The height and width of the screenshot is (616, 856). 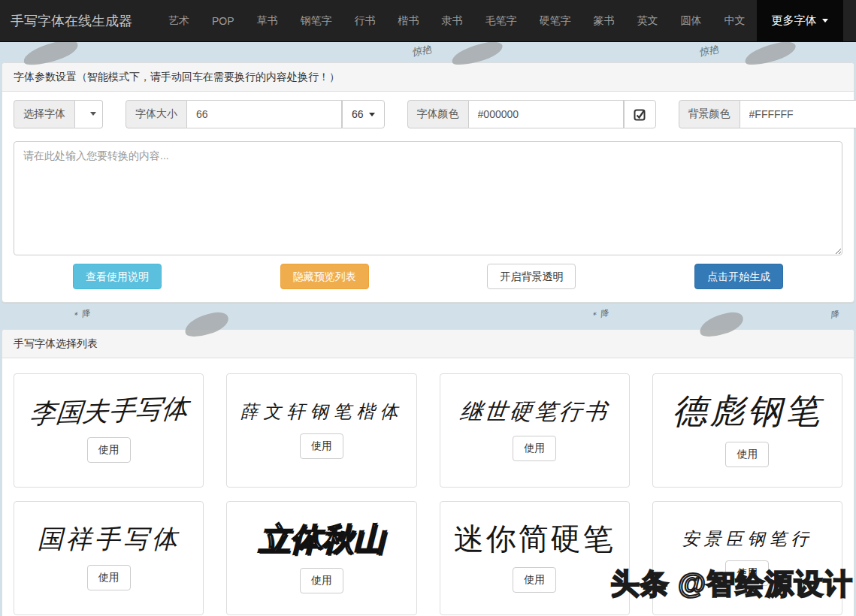 What do you see at coordinates (428, 77) in the screenshot?
I see `font-settings-panel-title: 字体参数设置（智能模式下，请手动回车在需要换行的内容处换行！）` at bounding box center [428, 77].